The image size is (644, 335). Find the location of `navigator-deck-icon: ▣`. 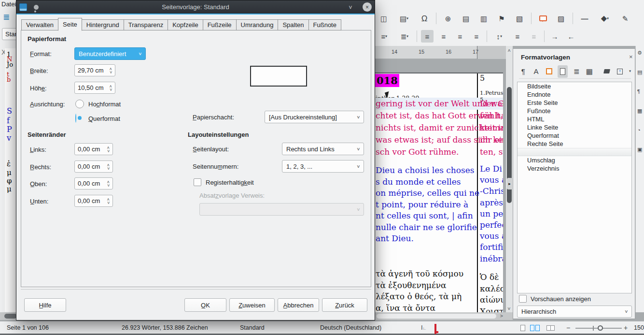

navigator-deck-icon: ▣ is located at coordinates (640, 150).